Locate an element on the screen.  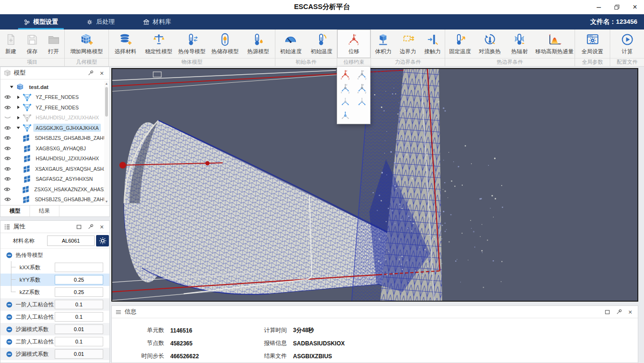
close-button: × is located at coordinates (635, 7).